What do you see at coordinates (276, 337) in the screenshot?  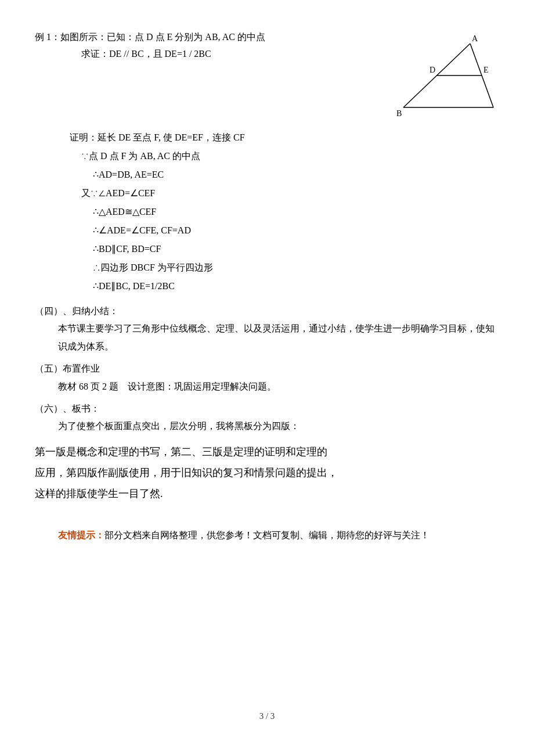 I see `summary-text: 本节课主要学习了三角形中位线概念、定理、以及灵活运用，通过小结，使学生进一步明确…` at bounding box center [276, 337].